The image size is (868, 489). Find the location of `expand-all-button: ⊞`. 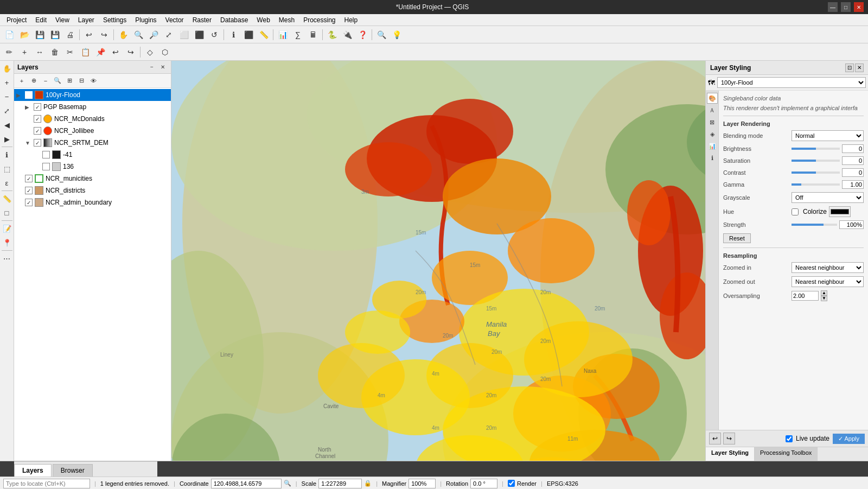

expand-all-button: ⊞ is located at coordinates (69, 81).